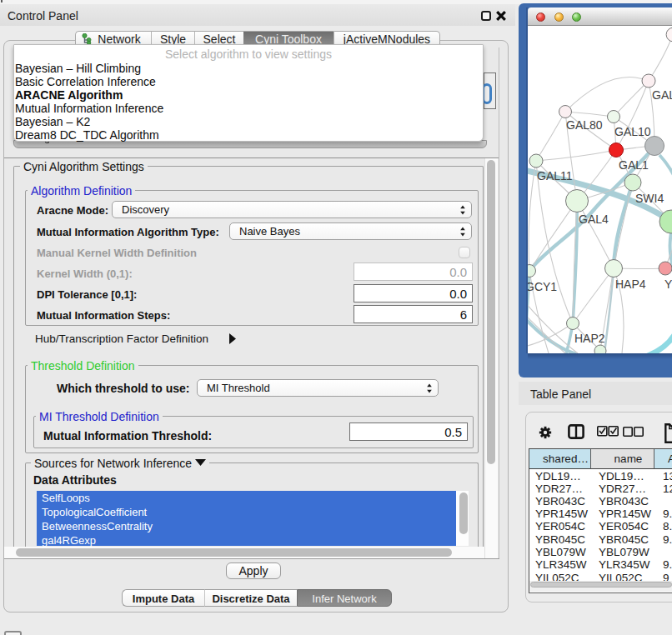 Image resolution: width=672 pixels, height=635 pixels. I want to click on svg-text: GCY1, so click(542, 287).